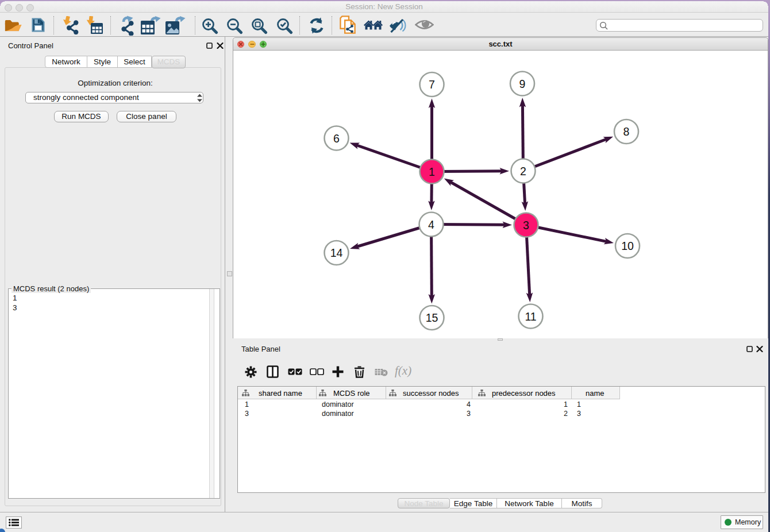  I want to click on svg-text: 1, so click(432, 172).